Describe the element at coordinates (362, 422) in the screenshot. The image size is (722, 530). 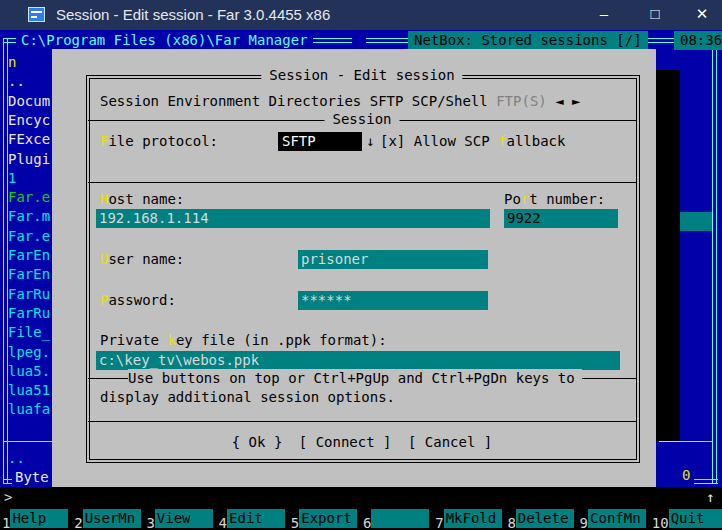
I see `buttons-separator` at that location.